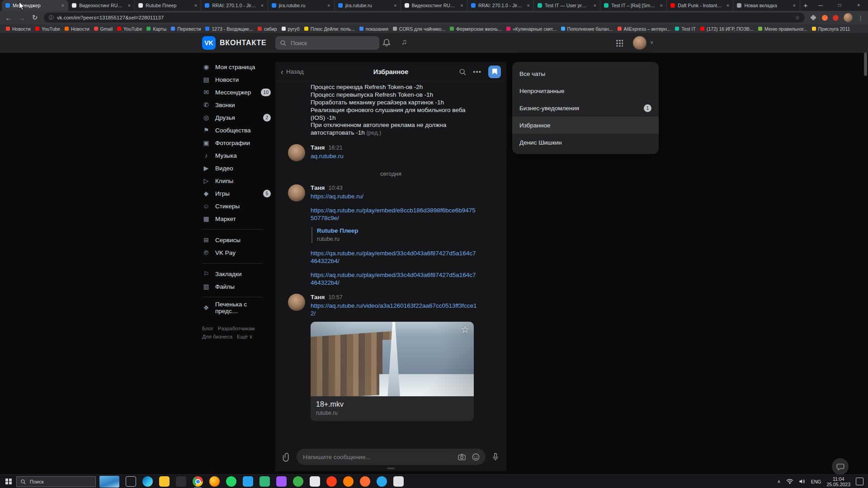  I want to click on bookmark-item: Пополнение балан..., so click(587, 29).